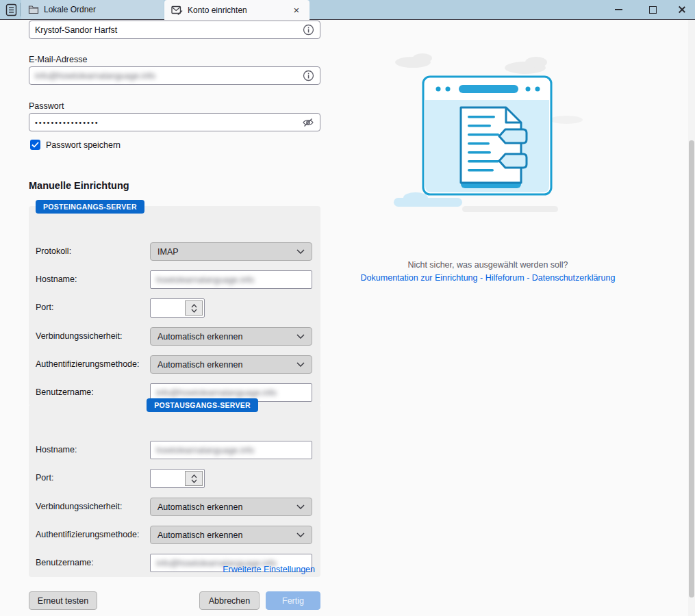  What do you see at coordinates (11, 10) in the screenshot?
I see `spaces-icon` at bounding box center [11, 10].